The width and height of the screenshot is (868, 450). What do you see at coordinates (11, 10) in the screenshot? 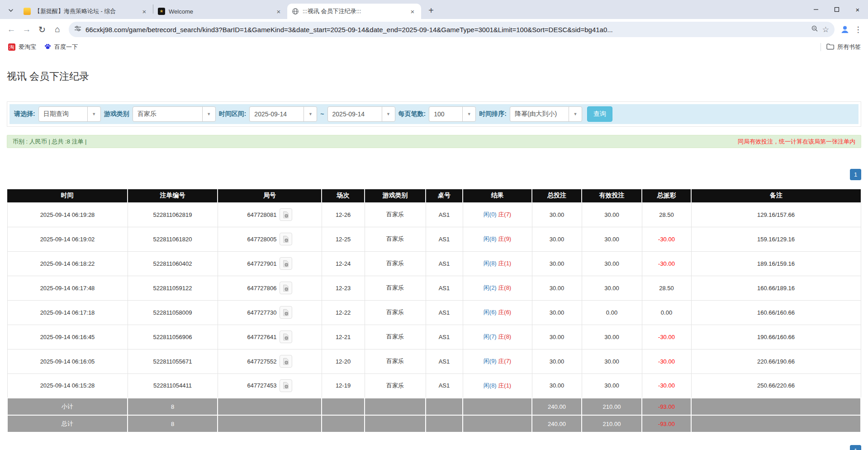
I see `tab-search-chevron-icon` at bounding box center [11, 10].